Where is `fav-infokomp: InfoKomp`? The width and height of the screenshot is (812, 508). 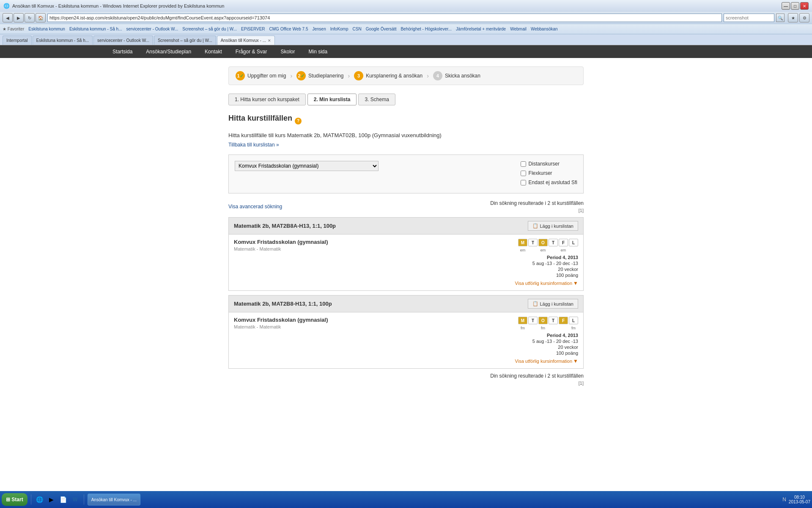
fav-infokomp: InfoKomp is located at coordinates (339, 29).